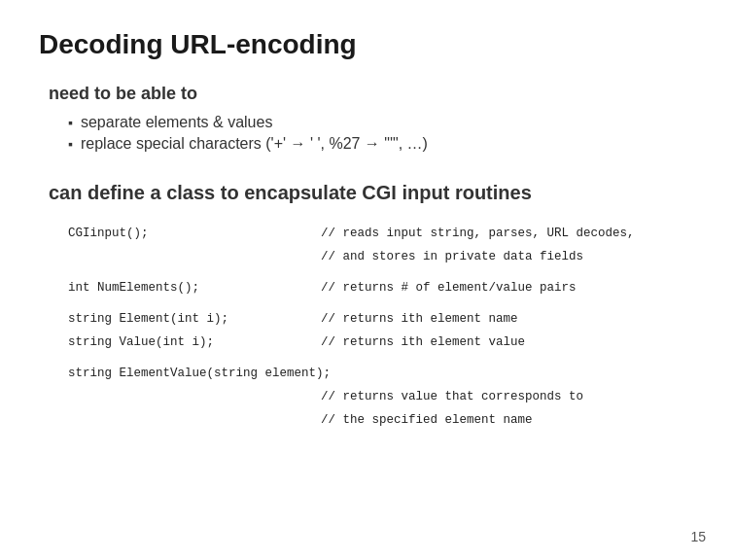 This screenshot has height=560, width=735. Describe the element at coordinates (382, 319) in the screenshot. I see `code-row: string Element(int i); // returns ith el…` at that location.